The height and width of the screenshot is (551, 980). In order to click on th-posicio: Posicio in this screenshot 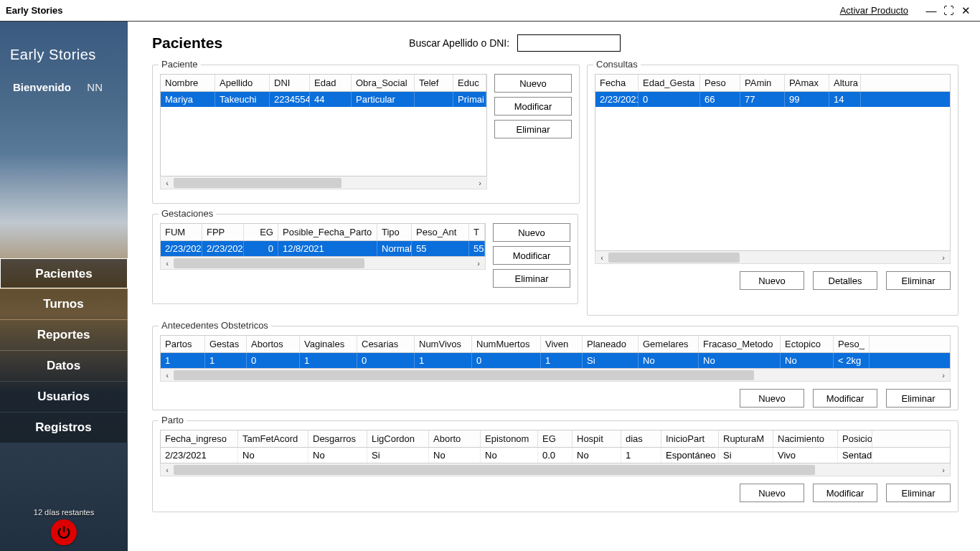, I will do `click(855, 439)`.